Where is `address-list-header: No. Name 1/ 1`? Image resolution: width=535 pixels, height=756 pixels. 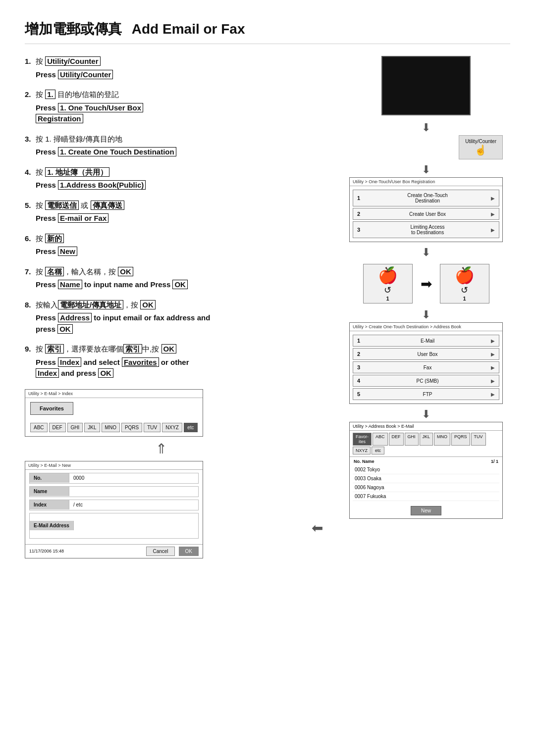 address-list-header: No. Name 1/ 1 is located at coordinates (426, 461).